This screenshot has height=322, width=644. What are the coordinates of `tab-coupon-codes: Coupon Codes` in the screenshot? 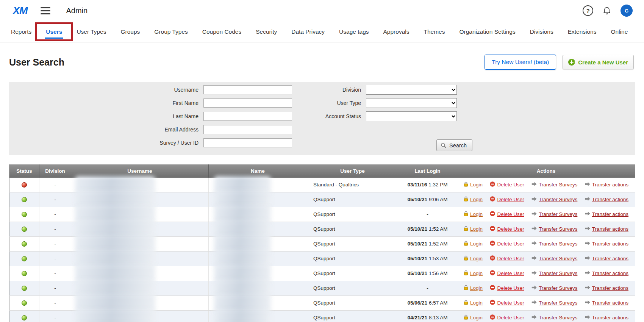 It's located at (222, 32).